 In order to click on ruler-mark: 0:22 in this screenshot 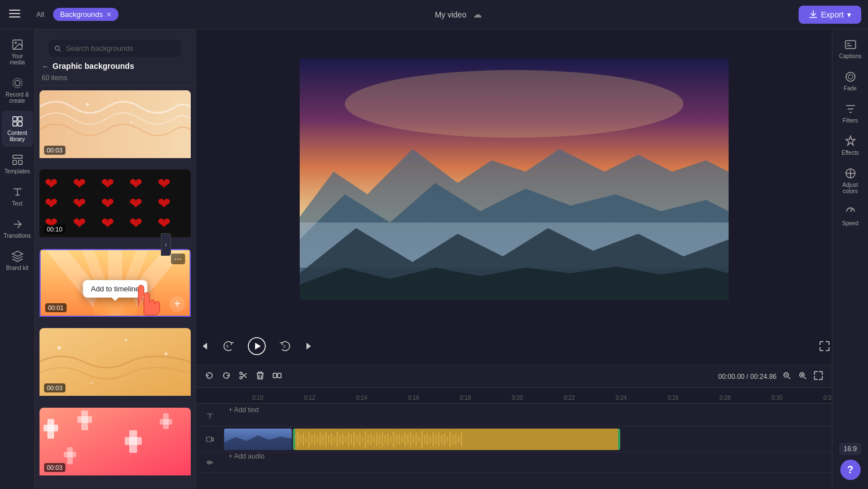, I will do `click(590, 398)`.